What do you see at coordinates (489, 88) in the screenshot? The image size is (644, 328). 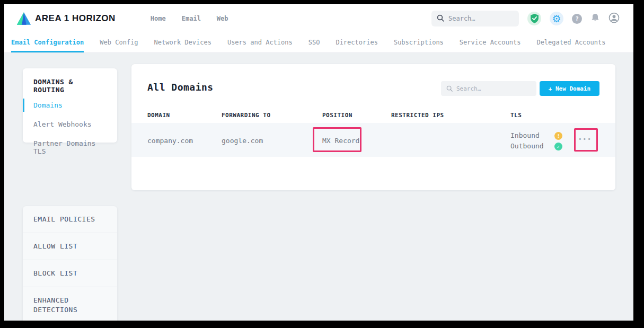 I see `domains-search` at bounding box center [489, 88].